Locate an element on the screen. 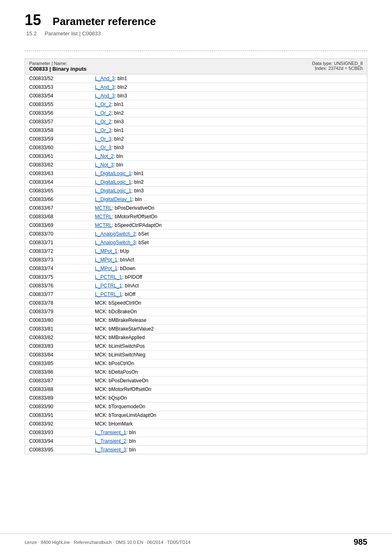 This screenshot has height=555, width=392. param-code: C00833/94 is located at coordinates (58, 442).